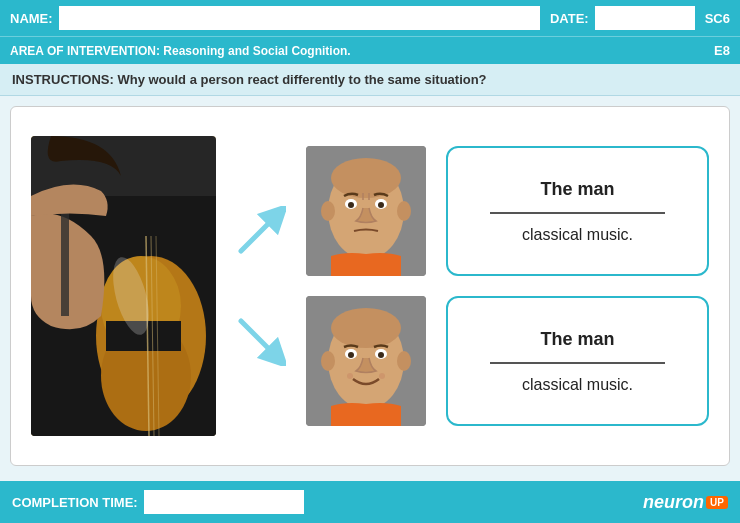 This screenshot has width=740, height=523. Describe the element at coordinates (370, 502) in the screenshot. I see `footer: COMPLETION TIME: neuronUP` at that location.